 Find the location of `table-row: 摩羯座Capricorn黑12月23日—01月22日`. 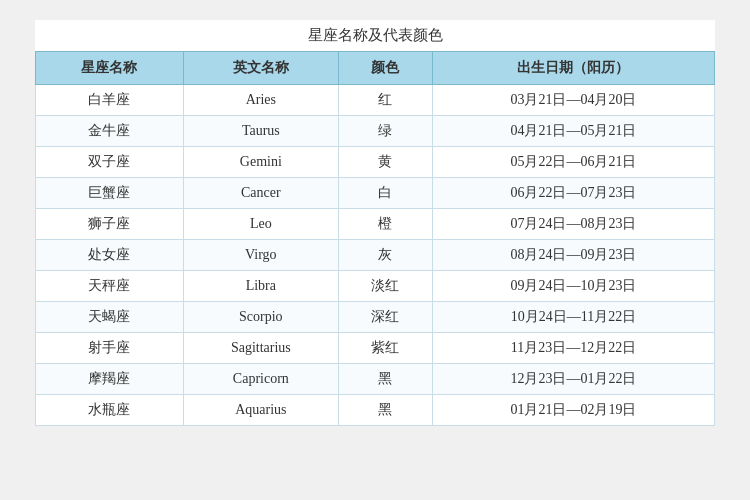

table-row: 摩羯座Capricorn黑12月23日—01月22日 is located at coordinates (376, 380).